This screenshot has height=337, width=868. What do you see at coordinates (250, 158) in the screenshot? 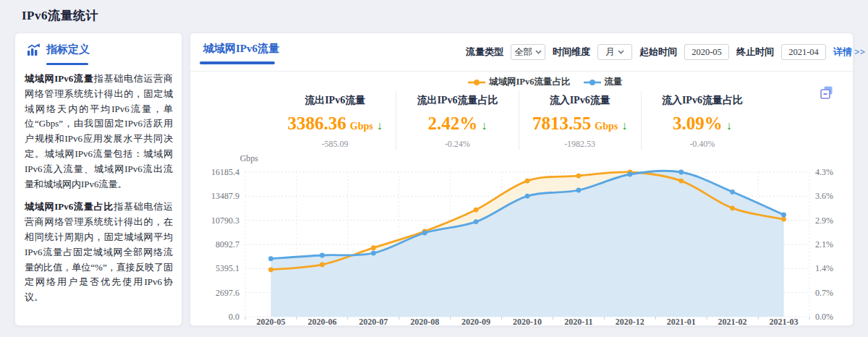
I see `y-axis-name: Gbps` at bounding box center [250, 158].